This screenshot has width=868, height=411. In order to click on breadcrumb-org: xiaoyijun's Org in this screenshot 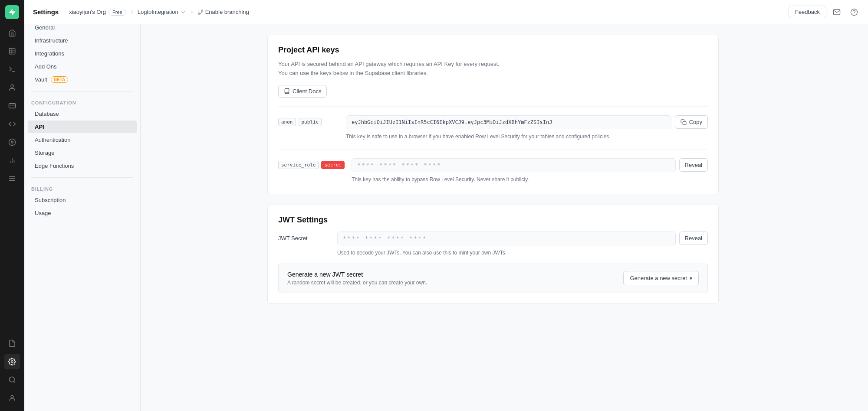, I will do `click(88, 12)`.